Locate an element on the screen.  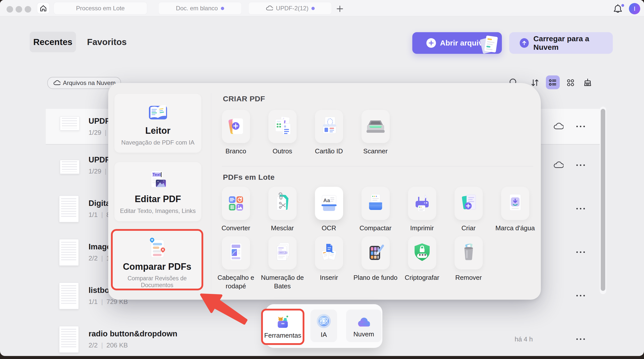
grid-view-icon is located at coordinates (571, 83).